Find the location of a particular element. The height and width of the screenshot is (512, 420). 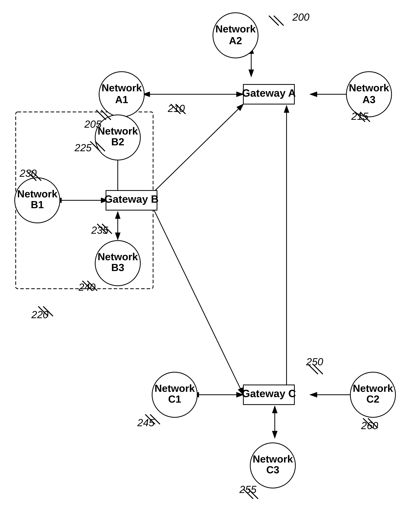

label-225: 225 is located at coordinates (83, 148).